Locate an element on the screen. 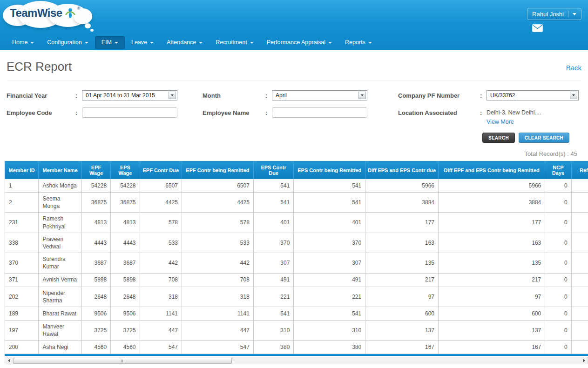 The width and height of the screenshot is (588, 368). user-menu-button: Rahul Joshi is located at coordinates (554, 14).